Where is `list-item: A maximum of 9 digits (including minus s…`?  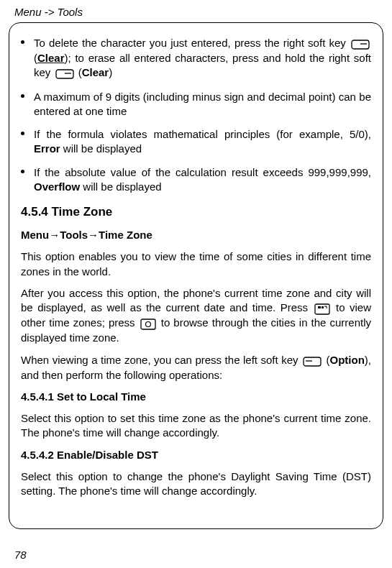 list-item: A maximum of 9 digits (including minus s… is located at coordinates (196, 105).